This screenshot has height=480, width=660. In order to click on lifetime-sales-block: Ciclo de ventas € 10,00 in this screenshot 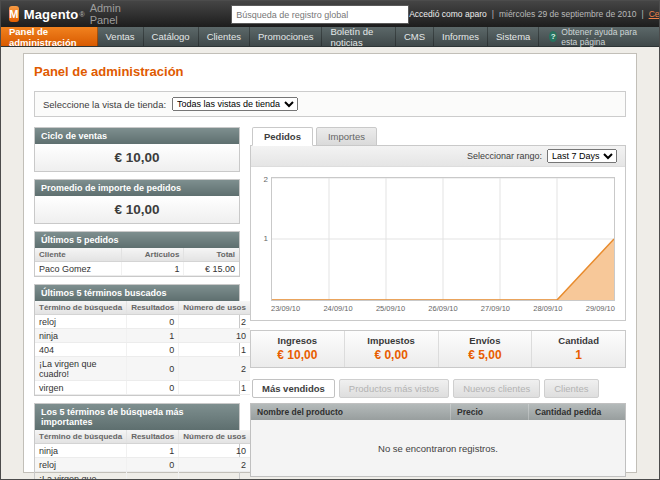, I will do `click(137, 150)`.